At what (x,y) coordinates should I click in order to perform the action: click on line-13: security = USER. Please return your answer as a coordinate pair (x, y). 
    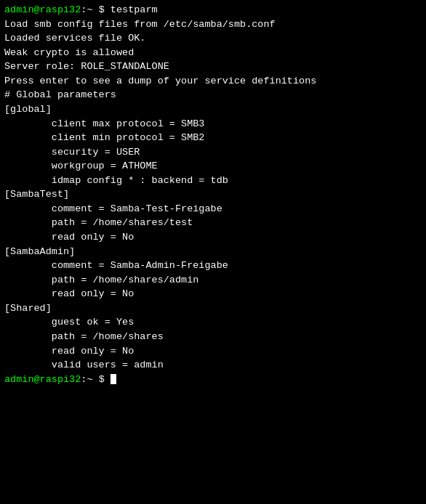
    Looking at the image, I should click on (213, 153).